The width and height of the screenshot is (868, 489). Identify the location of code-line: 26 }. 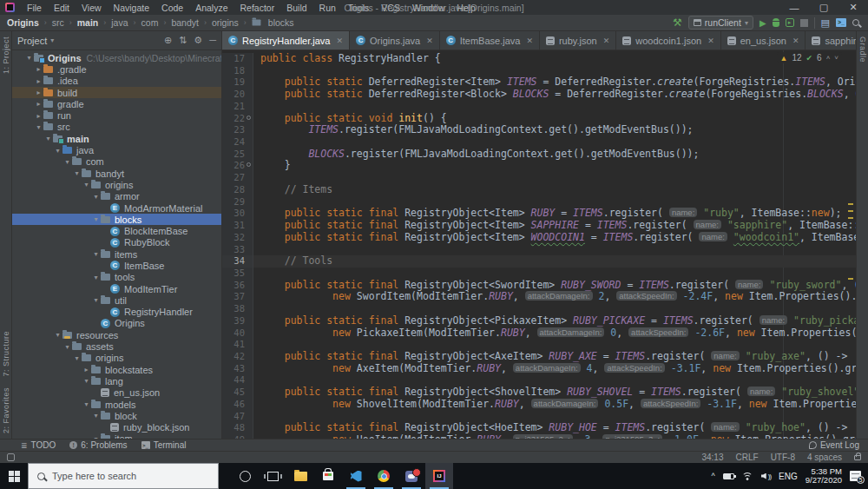
(539, 166).